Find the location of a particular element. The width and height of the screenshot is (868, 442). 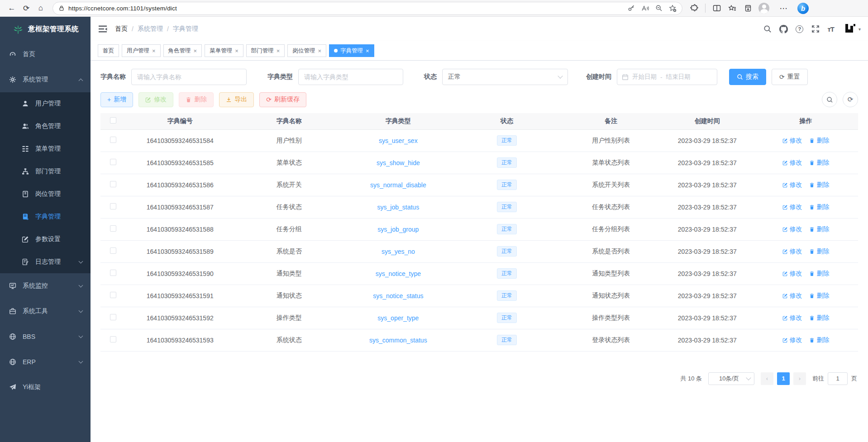

sidebar-item-erp: ERP is located at coordinates (45, 362).